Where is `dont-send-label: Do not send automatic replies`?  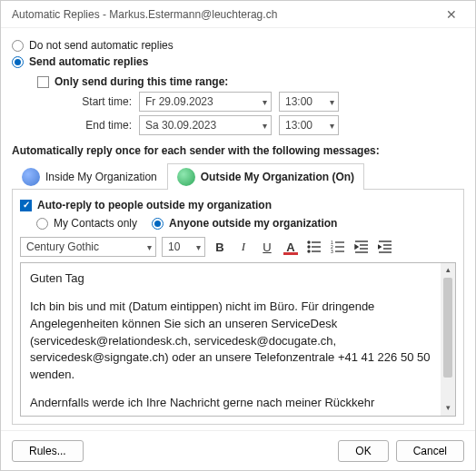
dont-send-label: Do not send automatic replies is located at coordinates (102, 45).